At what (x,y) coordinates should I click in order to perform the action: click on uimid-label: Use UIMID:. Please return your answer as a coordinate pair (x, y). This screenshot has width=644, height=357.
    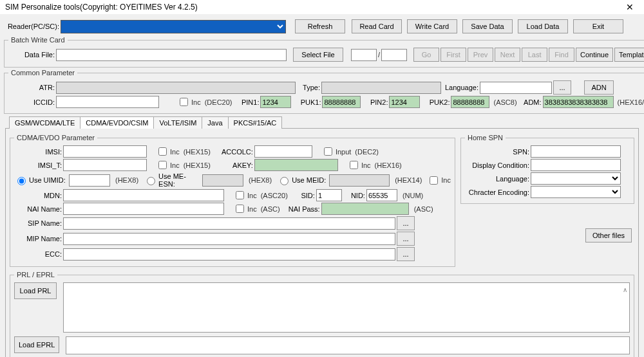
    Looking at the image, I should click on (48, 180).